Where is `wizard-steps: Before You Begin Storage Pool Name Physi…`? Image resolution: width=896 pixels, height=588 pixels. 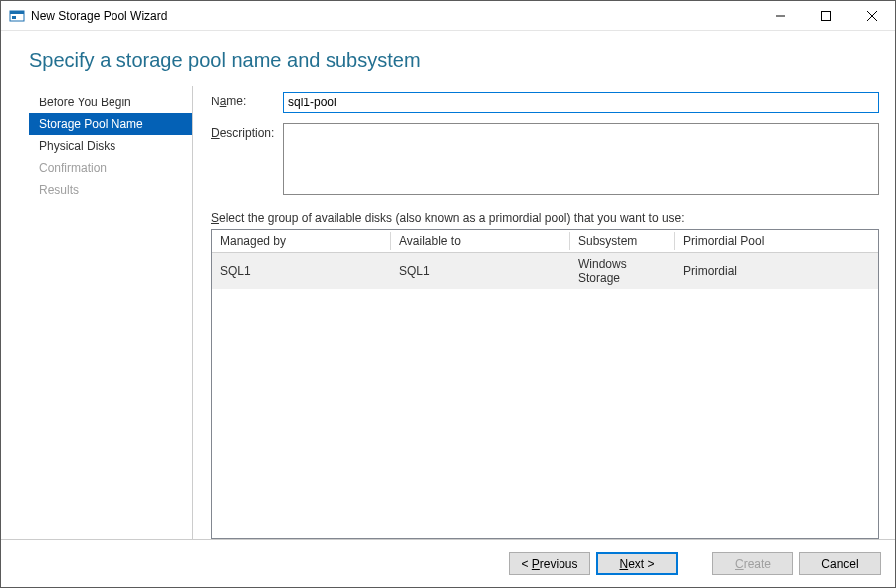 wizard-steps: Before You Begin Storage Pool Name Physi… is located at coordinates (112, 312).